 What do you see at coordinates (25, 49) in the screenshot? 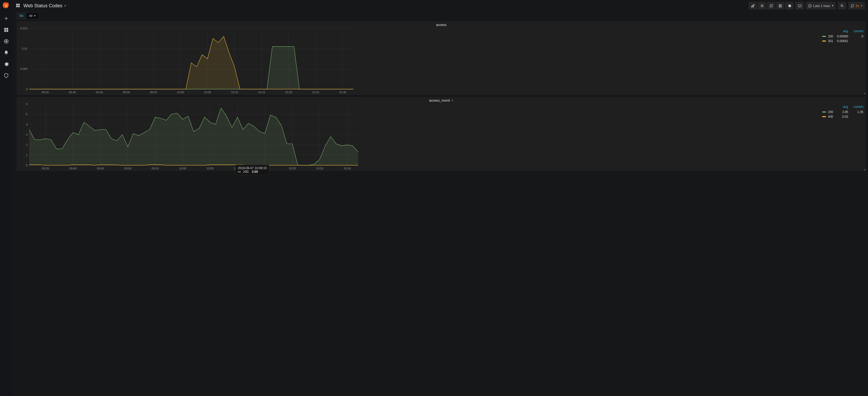
I see `svg-text: 0.01` at bounding box center [25, 49].